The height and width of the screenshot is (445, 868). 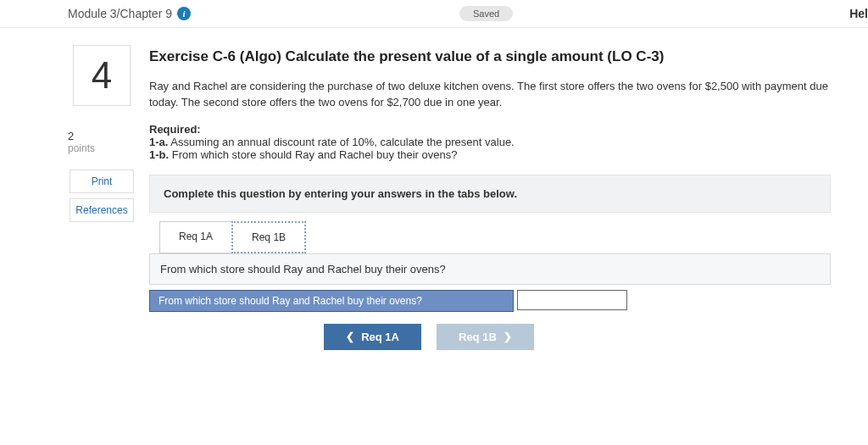 I want to click on req-1a-text: Assuming an annual discount rate of 10%,…, so click(x=341, y=142).